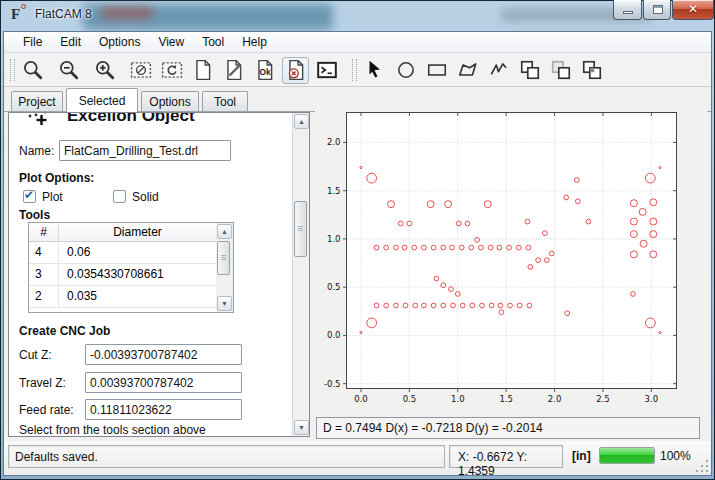  What do you see at coordinates (171, 42) in the screenshot?
I see `menu-view: View` at bounding box center [171, 42].